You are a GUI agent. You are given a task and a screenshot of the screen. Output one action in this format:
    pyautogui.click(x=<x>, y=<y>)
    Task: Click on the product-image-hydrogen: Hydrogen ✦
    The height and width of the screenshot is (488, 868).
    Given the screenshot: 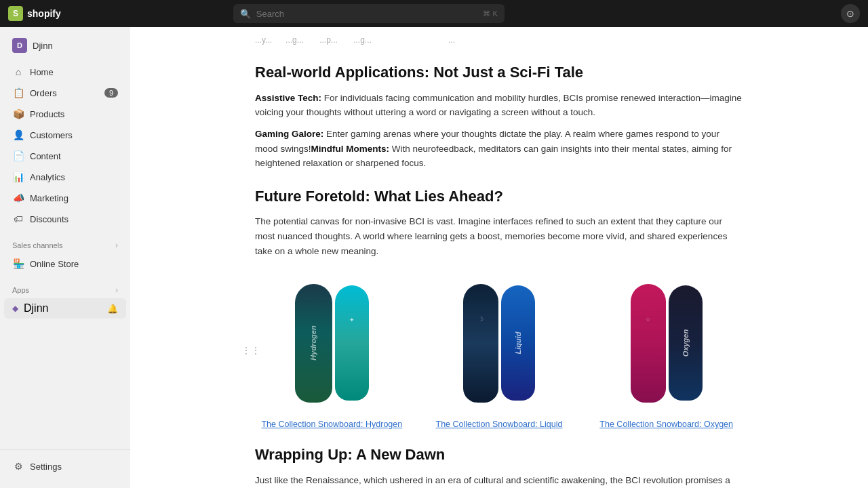 What is the action you would take?
    pyautogui.click(x=332, y=343)
    